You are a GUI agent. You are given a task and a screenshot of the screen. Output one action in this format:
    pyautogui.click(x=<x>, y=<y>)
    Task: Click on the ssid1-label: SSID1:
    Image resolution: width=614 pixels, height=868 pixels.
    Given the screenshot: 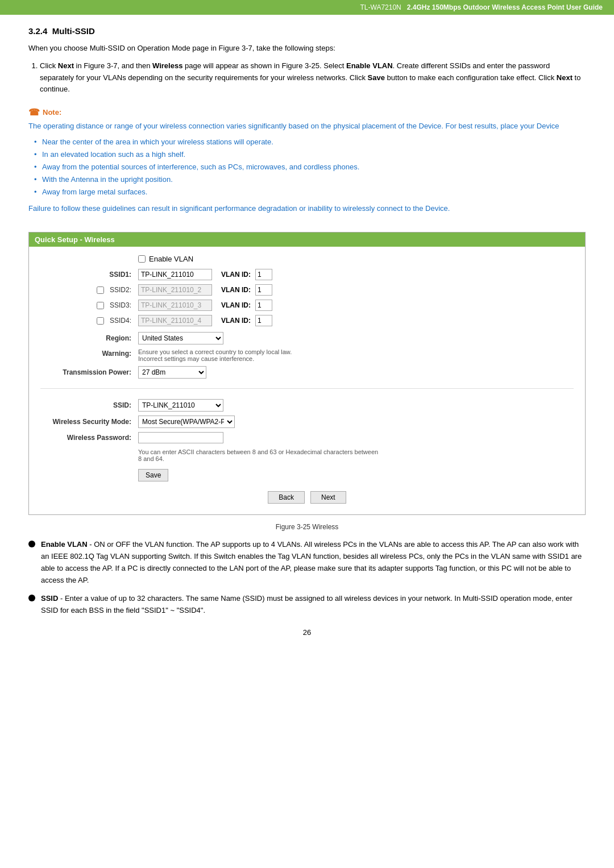 What is the action you would take?
    pyautogui.click(x=86, y=275)
    